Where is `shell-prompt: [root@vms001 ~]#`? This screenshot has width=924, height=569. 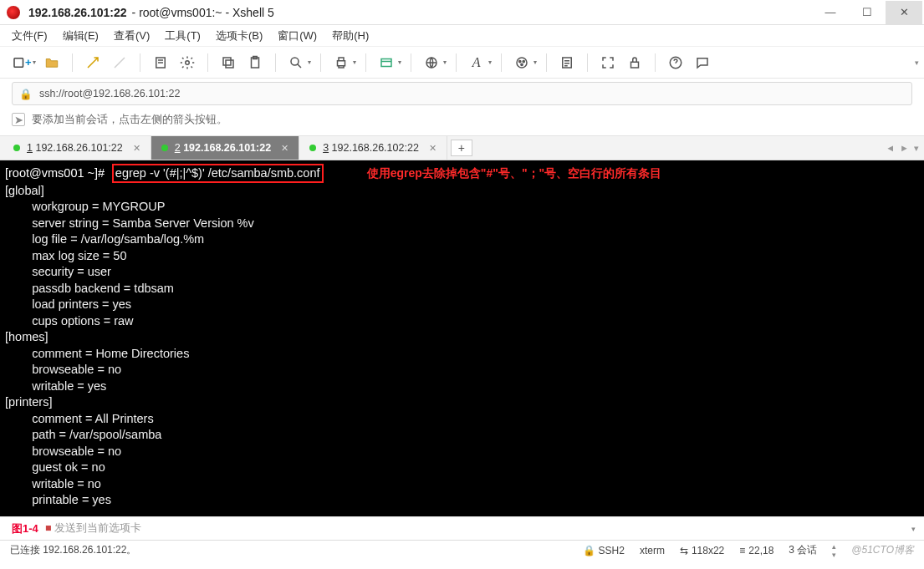 shell-prompt: [root@vms001 ~]# is located at coordinates (55, 173).